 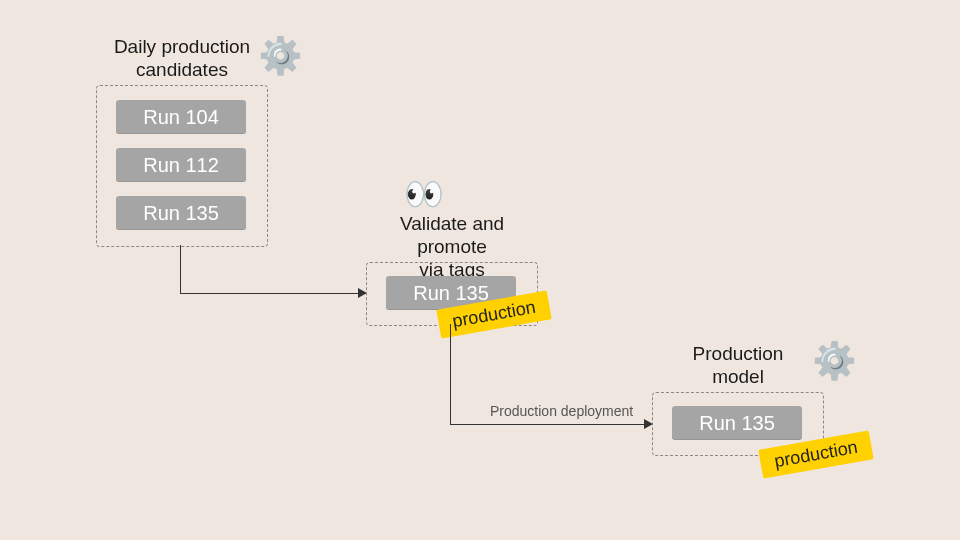 I want to click on deployment-caption: Production deployment, so click(x=562, y=411).